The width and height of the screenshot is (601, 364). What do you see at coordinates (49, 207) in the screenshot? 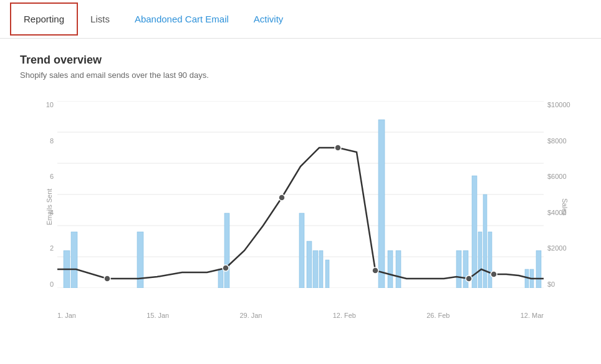
I see `y-axis-left-title: Emails Sent` at bounding box center [49, 207].